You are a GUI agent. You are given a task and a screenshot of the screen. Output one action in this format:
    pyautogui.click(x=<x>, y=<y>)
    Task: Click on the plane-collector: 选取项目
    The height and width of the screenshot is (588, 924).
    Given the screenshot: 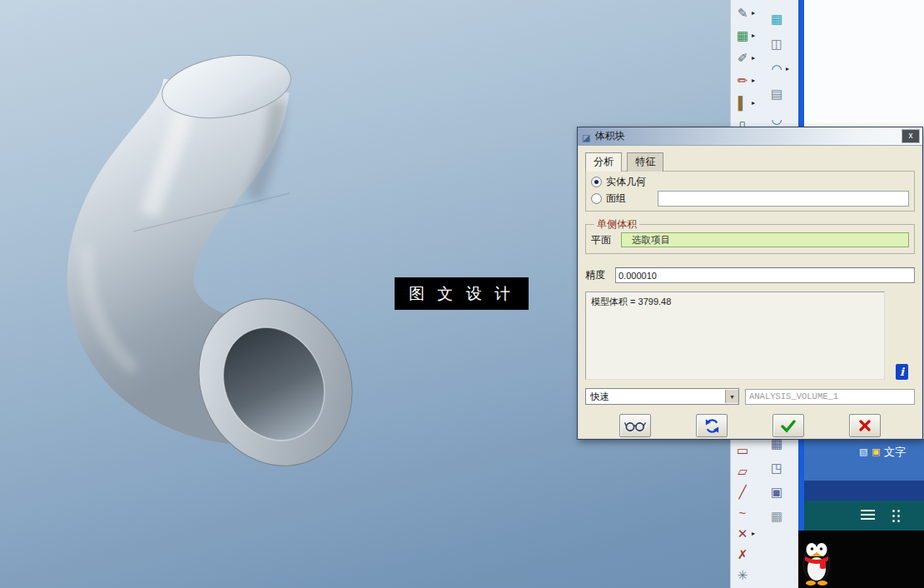 What is the action you would take?
    pyautogui.click(x=765, y=240)
    